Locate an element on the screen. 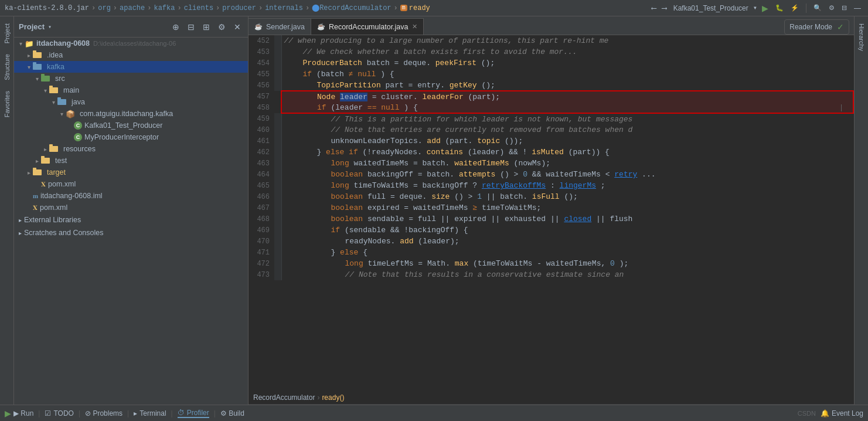 This screenshot has height=421, width=868. line-466: 466 boolean full = deque. size () > 1 ||… is located at coordinates (551, 197).